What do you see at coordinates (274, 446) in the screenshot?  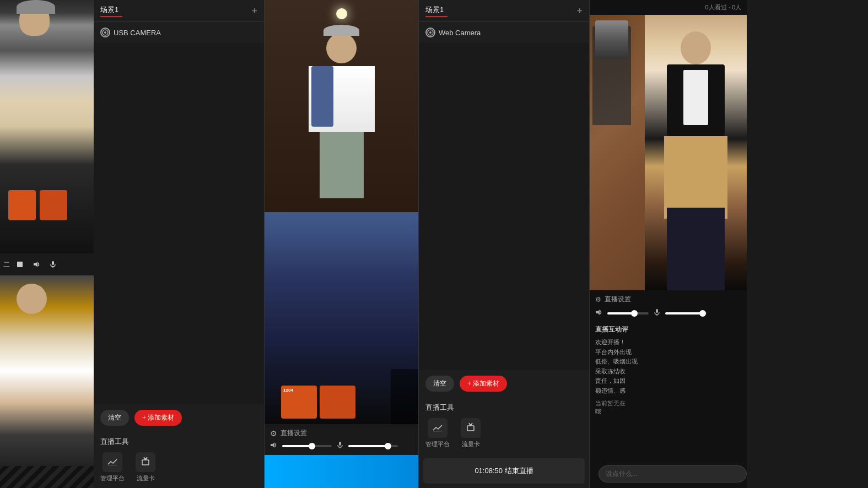 I see `volume-icon-center` at bounding box center [274, 446].